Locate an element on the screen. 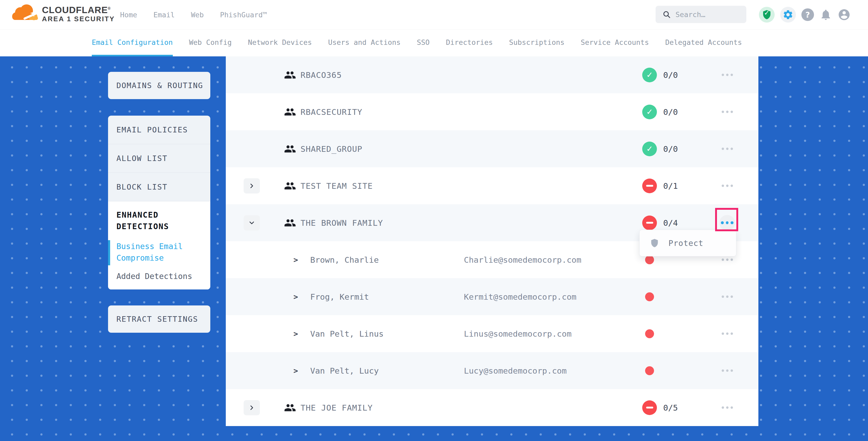 Image resolution: width=868 pixels, height=441 pixels. status-ok-badge: ✓ is located at coordinates (650, 75).